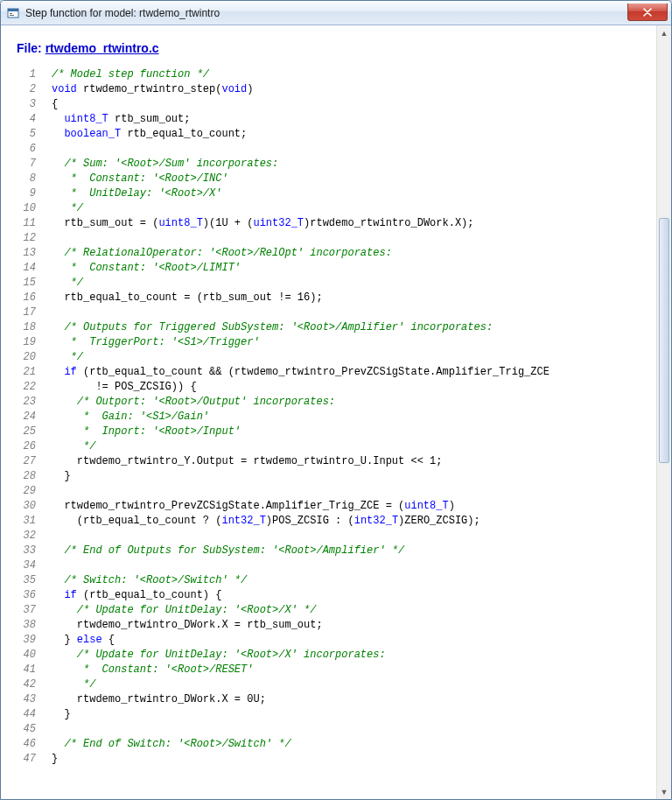  Describe the element at coordinates (34, 551) in the screenshot. I see `line-number: 33` at that location.